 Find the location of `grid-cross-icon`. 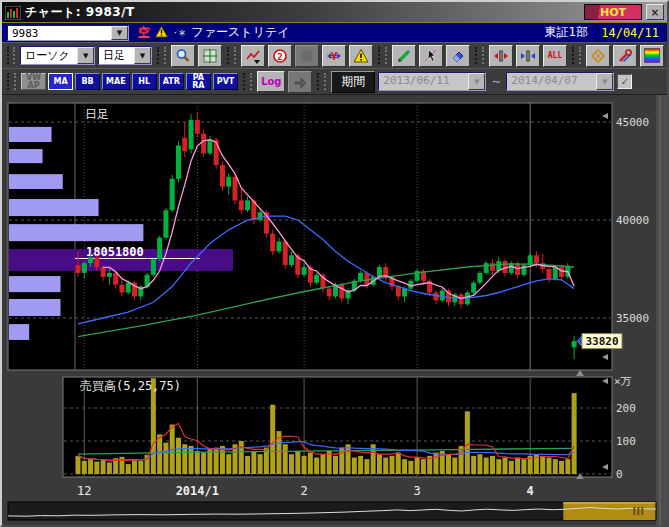

grid-cross-icon is located at coordinates (210, 56).